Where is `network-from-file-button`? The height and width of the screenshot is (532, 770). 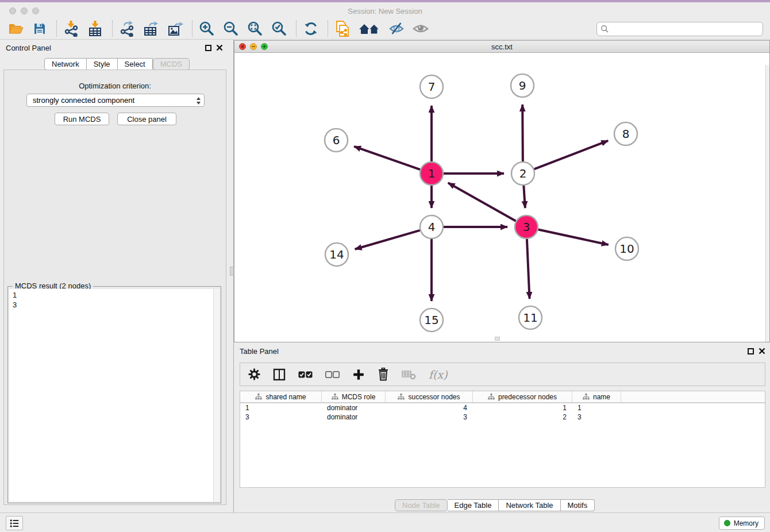
network-from-file-button is located at coordinates (342, 29).